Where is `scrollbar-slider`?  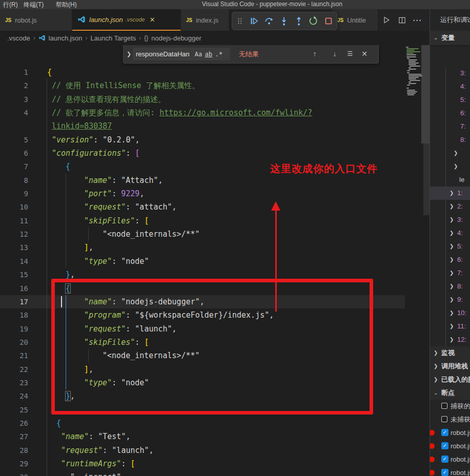 scrollbar-slider is located at coordinates (425, 94).